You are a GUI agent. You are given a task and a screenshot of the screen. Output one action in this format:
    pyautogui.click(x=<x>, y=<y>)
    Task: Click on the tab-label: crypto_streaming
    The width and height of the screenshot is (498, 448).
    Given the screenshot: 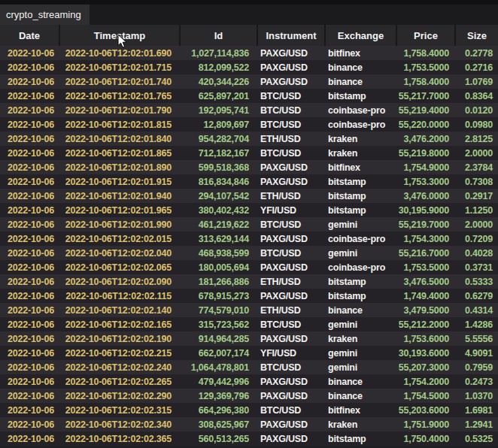 What is the action you would take?
    pyautogui.click(x=44, y=15)
    